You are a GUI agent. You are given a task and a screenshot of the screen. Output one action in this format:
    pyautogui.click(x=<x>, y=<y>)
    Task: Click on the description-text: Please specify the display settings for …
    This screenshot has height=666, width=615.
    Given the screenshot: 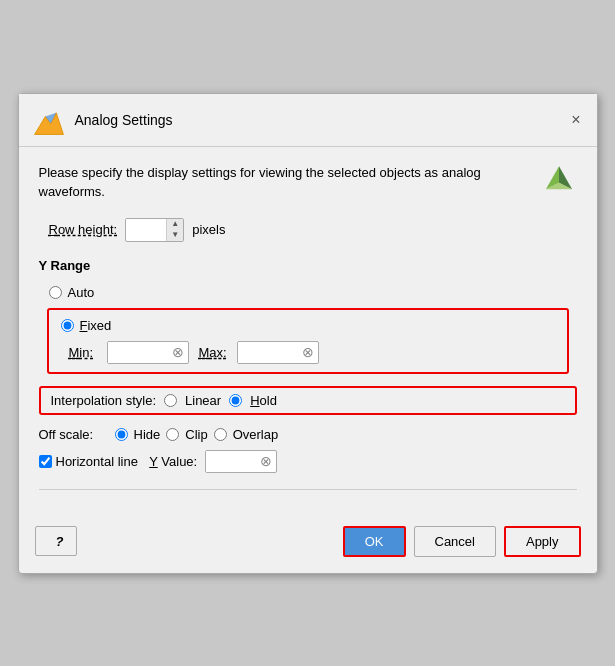 What is the action you would take?
    pyautogui.click(x=284, y=182)
    